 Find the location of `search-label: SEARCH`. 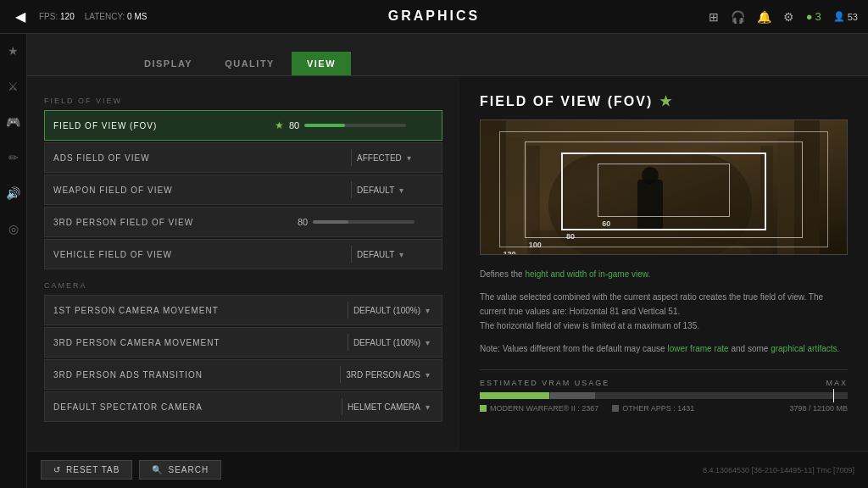

search-label: SEARCH is located at coordinates (188, 469).